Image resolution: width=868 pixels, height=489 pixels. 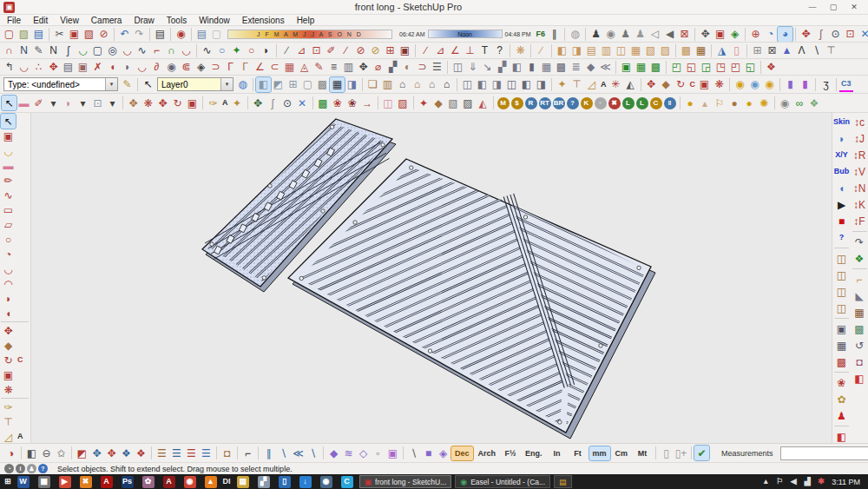 I want to click on unit-mt: Mt, so click(x=642, y=453).